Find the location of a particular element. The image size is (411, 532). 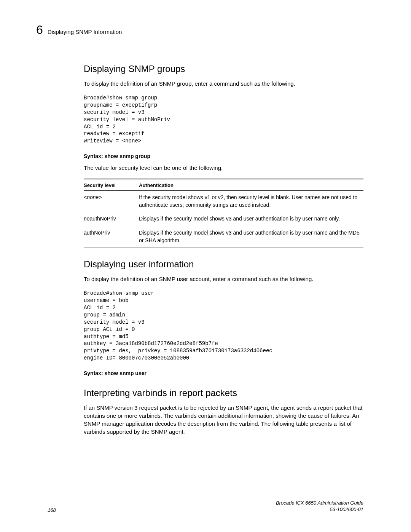

table-cell-security: noauthNoPriv is located at coordinates (111, 219).